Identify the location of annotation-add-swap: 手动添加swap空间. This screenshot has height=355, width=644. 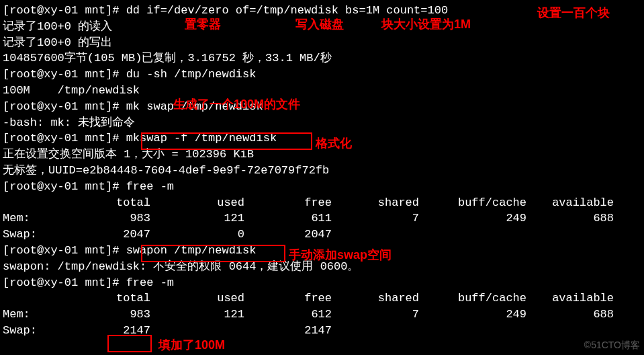
(340, 255).